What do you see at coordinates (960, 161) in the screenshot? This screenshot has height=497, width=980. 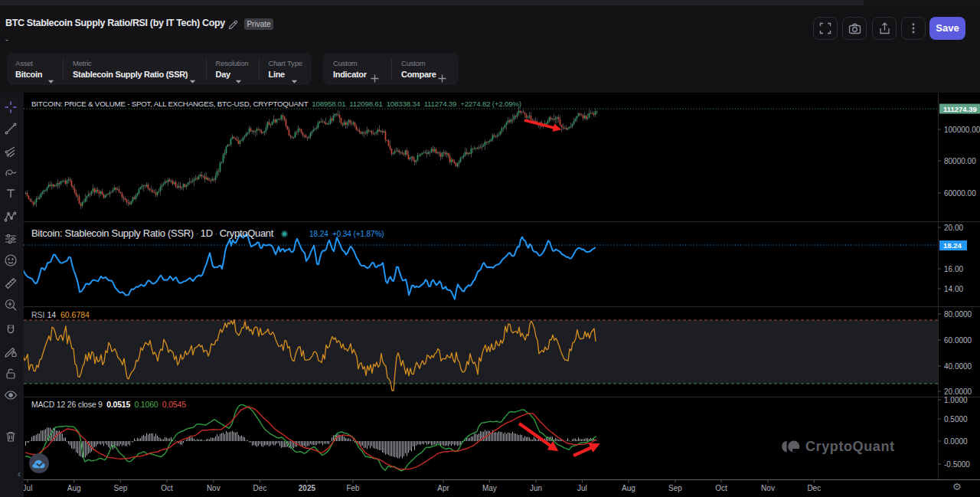 I see `svg-text: 80000.00` at bounding box center [960, 161].